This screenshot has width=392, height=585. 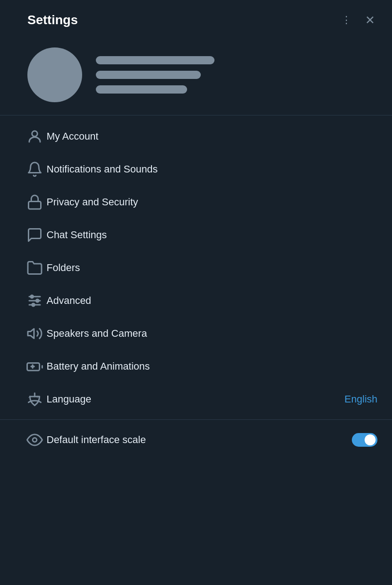 What do you see at coordinates (196, 334) in the screenshot?
I see `menu-item-speakers-camera: Speakers and Camera` at bounding box center [196, 334].